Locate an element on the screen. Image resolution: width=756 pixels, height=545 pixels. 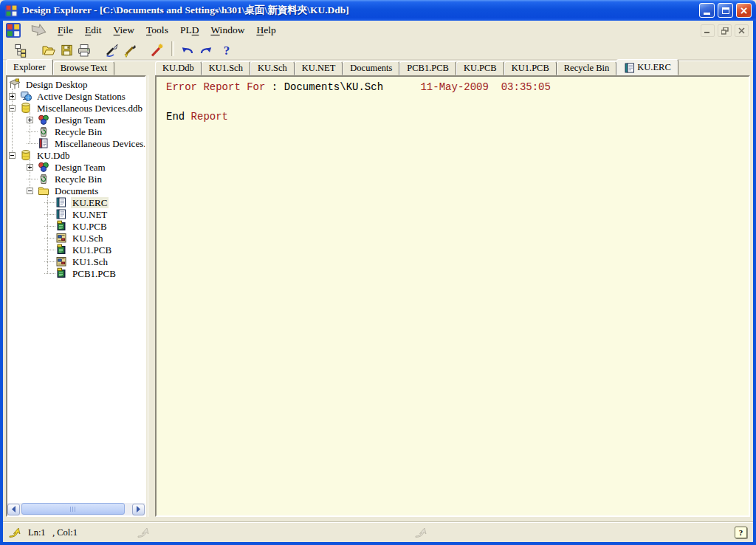
tree-item-ku-erc: KU.ERC is located at coordinates (76, 202).